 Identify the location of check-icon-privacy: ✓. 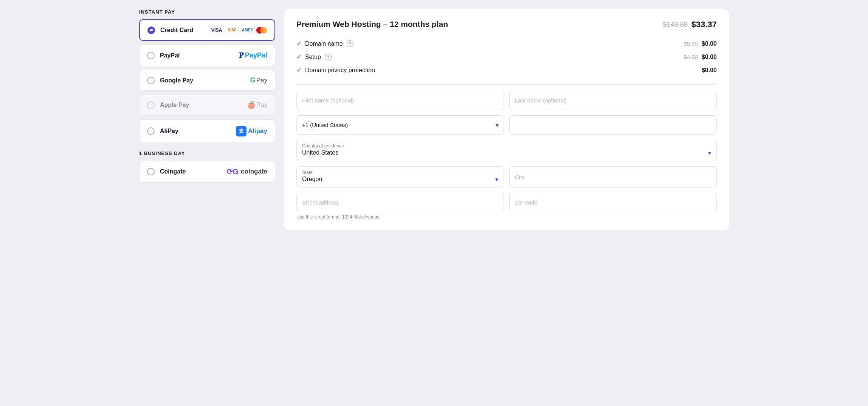
(299, 70).